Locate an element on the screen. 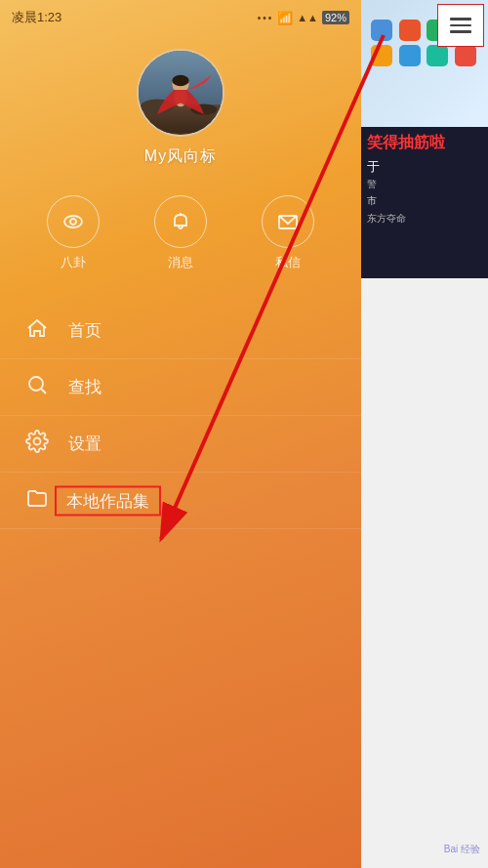 The height and width of the screenshot is (868, 488). avatar-image is located at coordinates (181, 93).